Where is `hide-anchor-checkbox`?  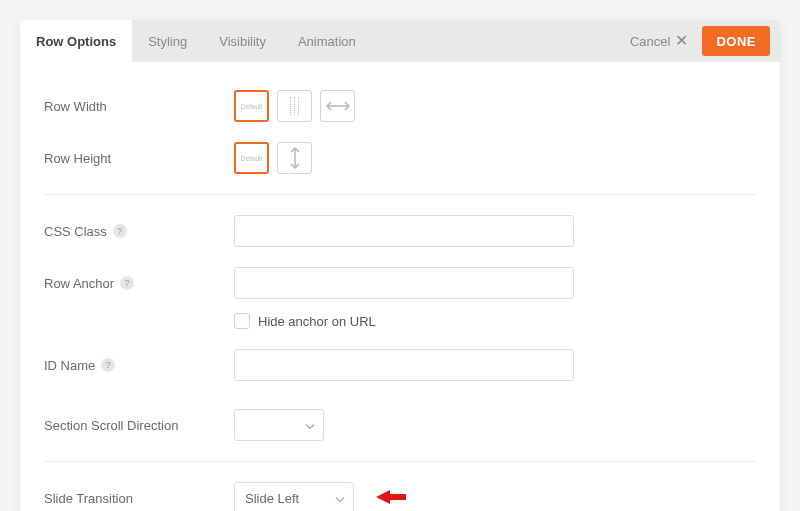
hide-anchor-checkbox is located at coordinates (242, 321).